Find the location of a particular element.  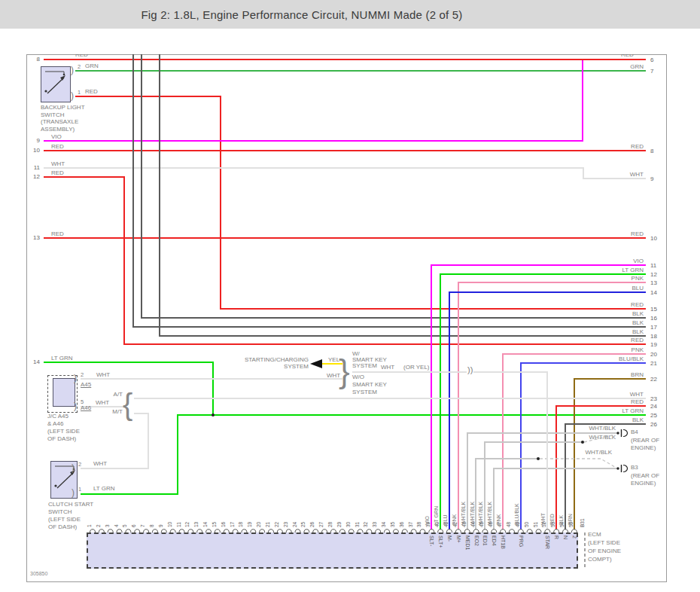

ecm-pin-function-label: PRG is located at coordinates (521, 541).